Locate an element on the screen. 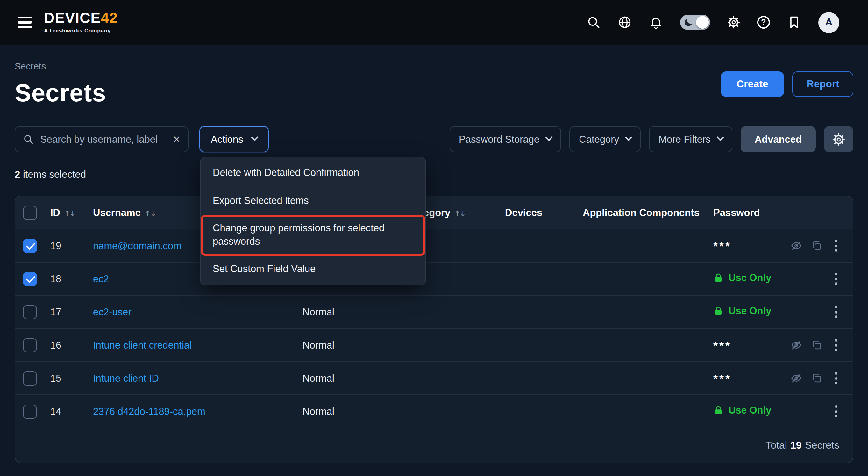 This screenshot has height=476, width=868. cell-username-link: Intune client ID is located at coordinates (154, 378).